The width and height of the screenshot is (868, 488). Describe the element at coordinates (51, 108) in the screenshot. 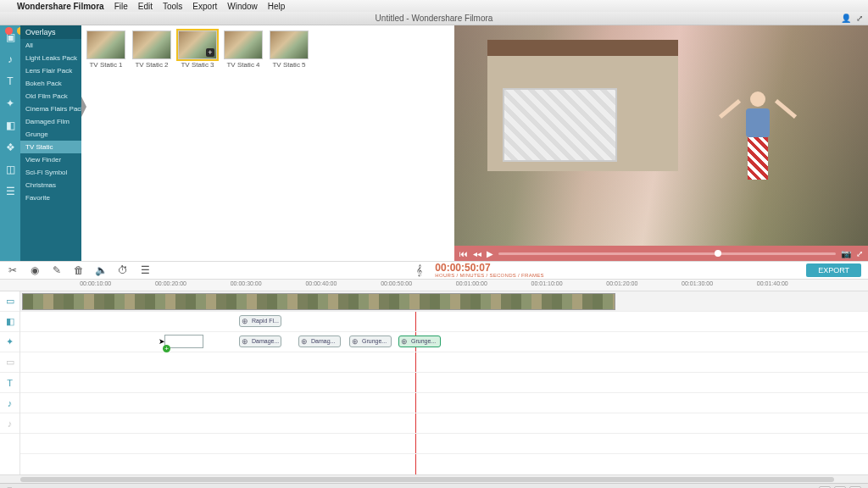

I see `category-item: Cinema Flairs Pack` at that location.